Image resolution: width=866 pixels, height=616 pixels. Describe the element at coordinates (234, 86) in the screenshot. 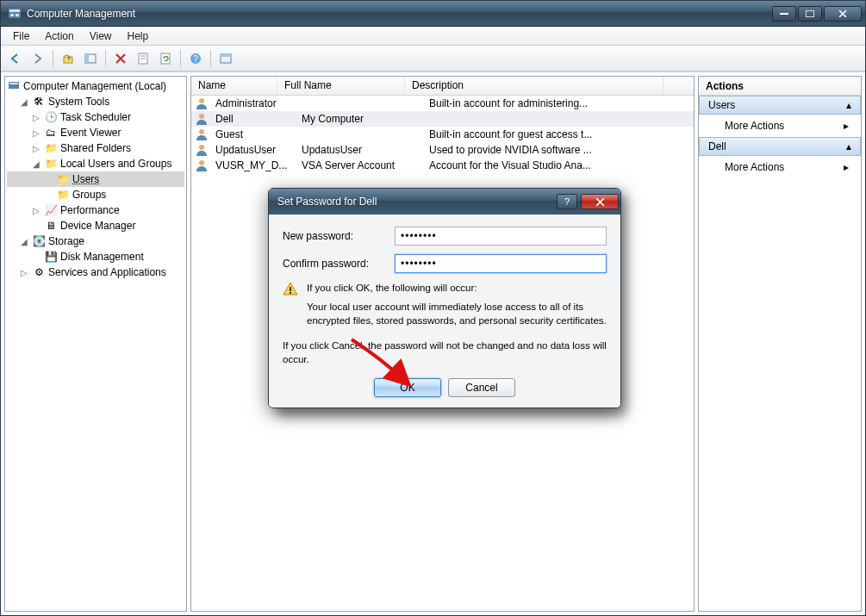

I see `col-name: Name` at that location.